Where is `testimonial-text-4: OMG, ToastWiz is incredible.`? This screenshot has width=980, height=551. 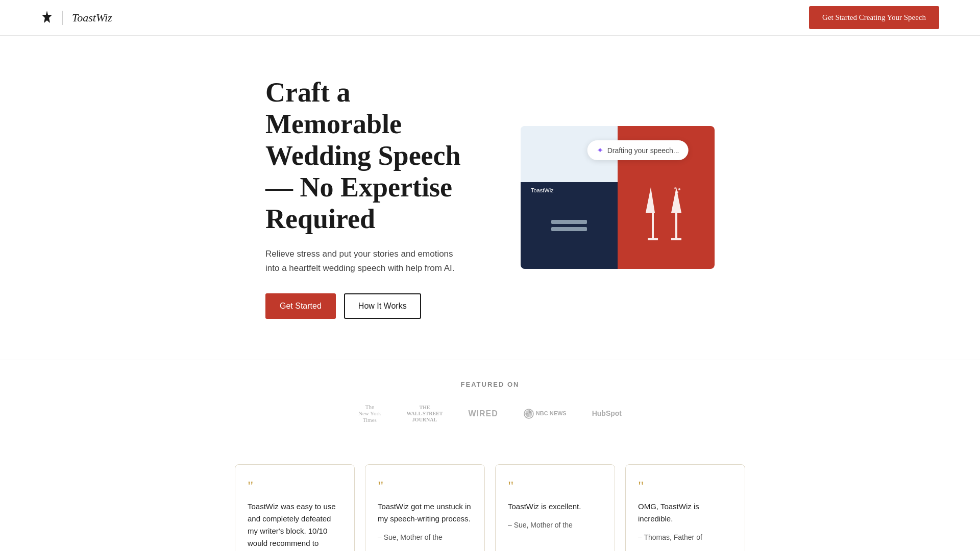 testimonial-text-4: OMG, ToastWiz is incredible. is located at coordinates (685, 513).